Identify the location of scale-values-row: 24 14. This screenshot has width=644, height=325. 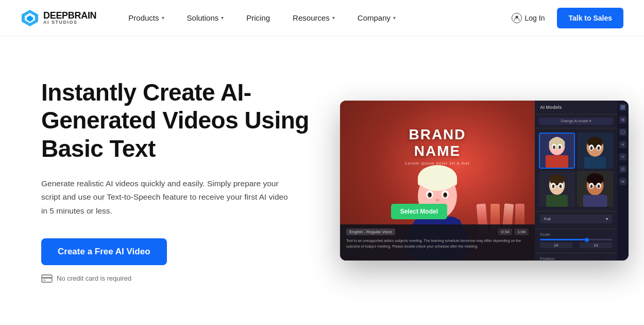
(576, 246).